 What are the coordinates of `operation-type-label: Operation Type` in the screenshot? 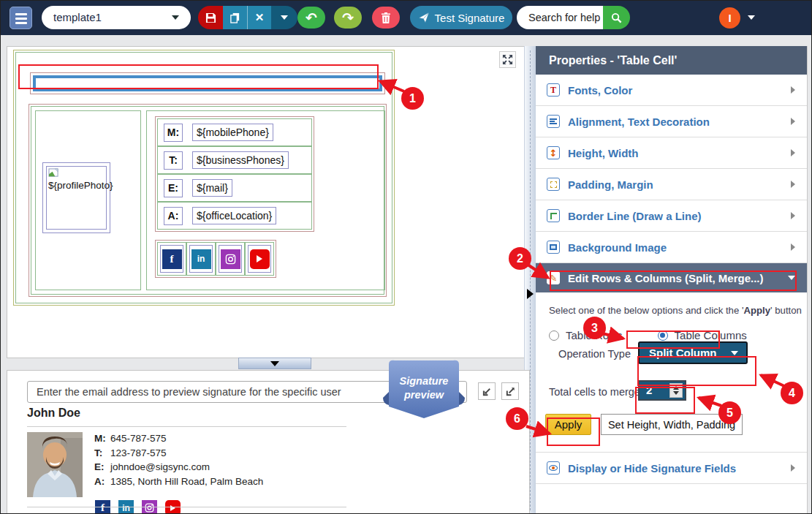 It's located at (583, 354).